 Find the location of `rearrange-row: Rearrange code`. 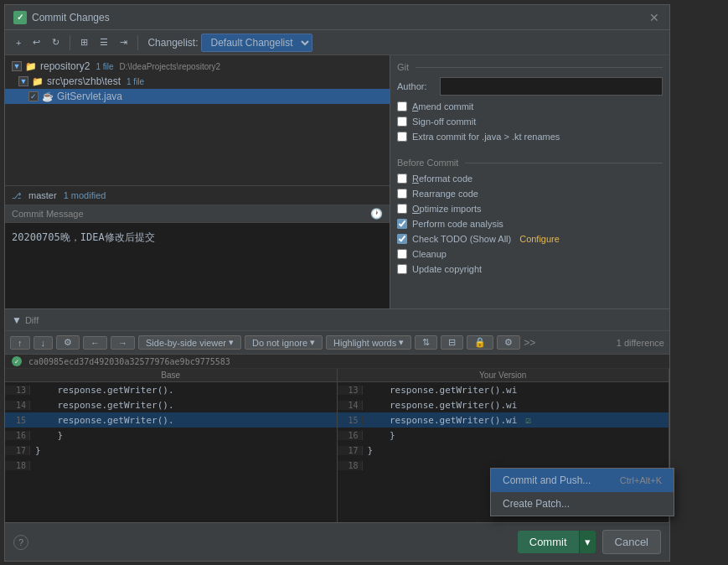

rearrange-row: Rearrange code is located at coordinates (529, 194).